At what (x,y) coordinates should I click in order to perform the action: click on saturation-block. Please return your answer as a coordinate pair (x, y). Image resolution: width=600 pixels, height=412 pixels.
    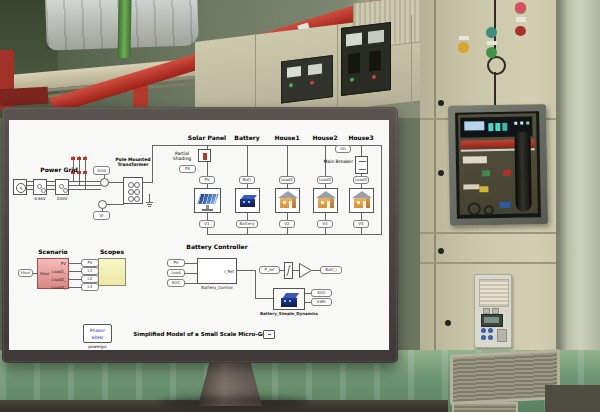
    Looking at the image, I should click on (288, 270).